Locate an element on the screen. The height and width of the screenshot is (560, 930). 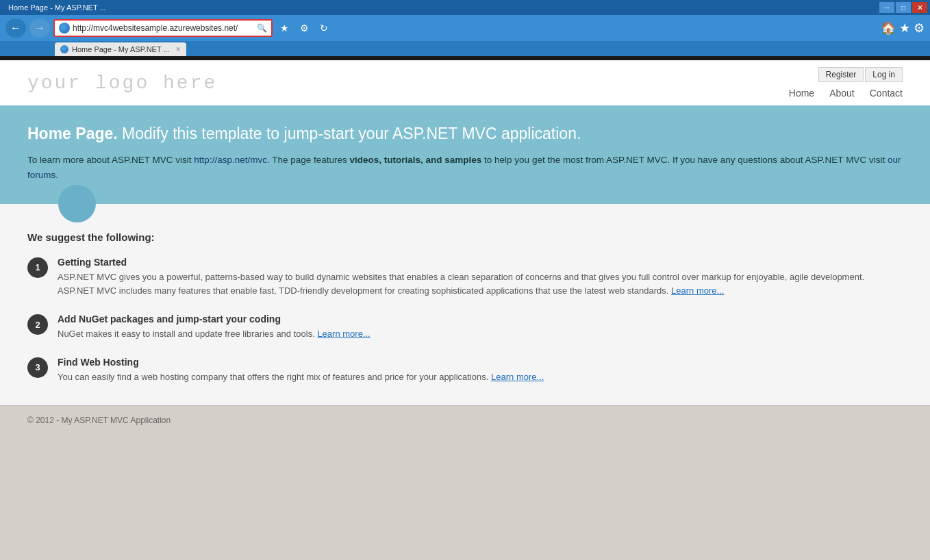
minimize-button: ─ is located at coordinates (887, 8).